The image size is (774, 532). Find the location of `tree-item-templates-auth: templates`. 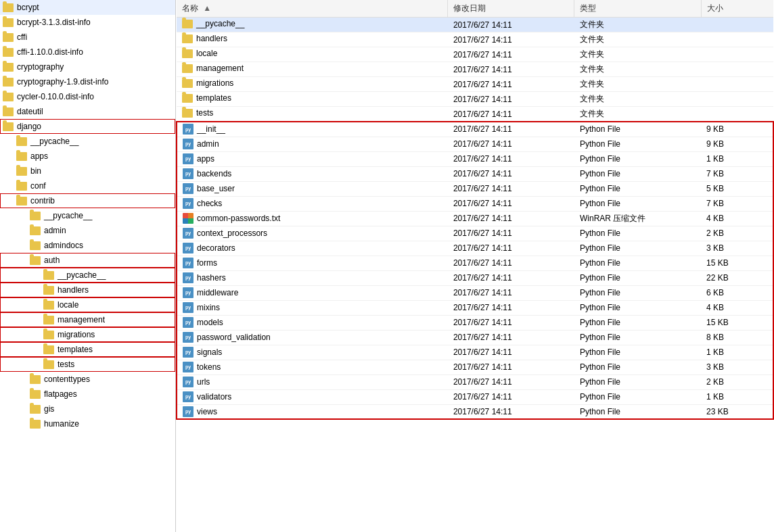

tree-item-templates-auth: templates is located at coordinates (88, 349).